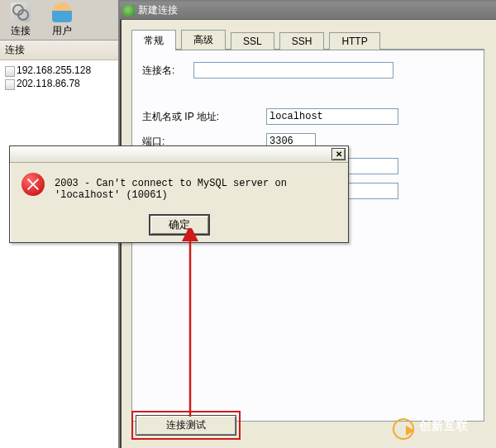 The height and width of the screenshot is (448, 496). I want to click on host-input, so click(332, 117).